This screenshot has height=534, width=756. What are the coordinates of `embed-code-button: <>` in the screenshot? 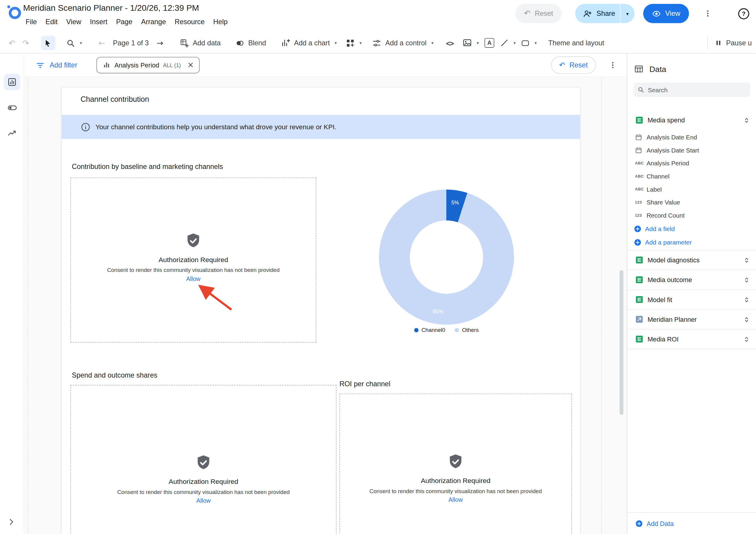 It's located at (450, 43).